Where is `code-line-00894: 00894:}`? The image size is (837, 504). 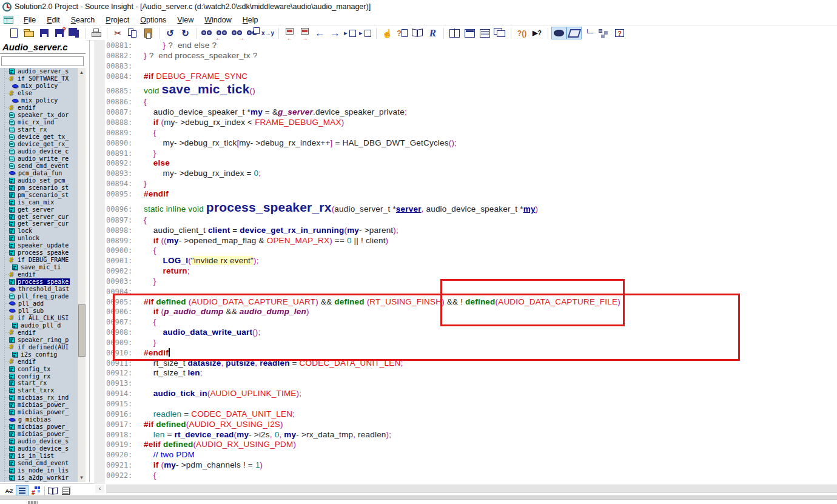
code-line-00894: 00894:} is located at coordinates (472, 184).